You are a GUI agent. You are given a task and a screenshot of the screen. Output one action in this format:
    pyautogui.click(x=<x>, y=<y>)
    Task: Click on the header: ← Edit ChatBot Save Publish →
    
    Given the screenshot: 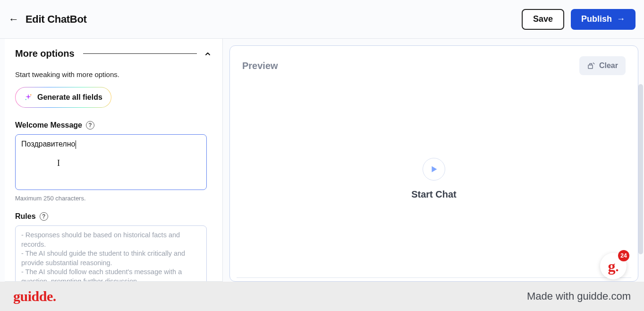 What is the action you would take?
    pyautogui.click(x=322, y=19)
    